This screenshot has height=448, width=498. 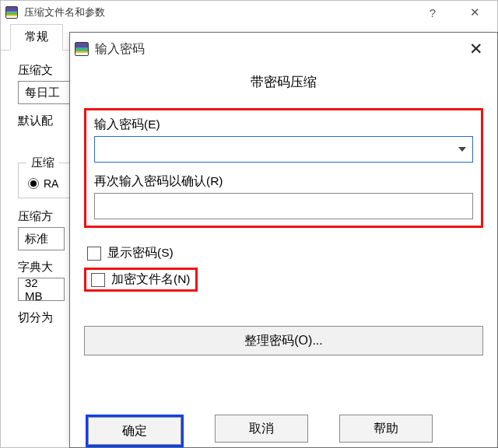 What do you see at coordinates (135, 431) in the screenshot?
I see `ok-button-highlight: 确定` at bounding box center [135, 431].